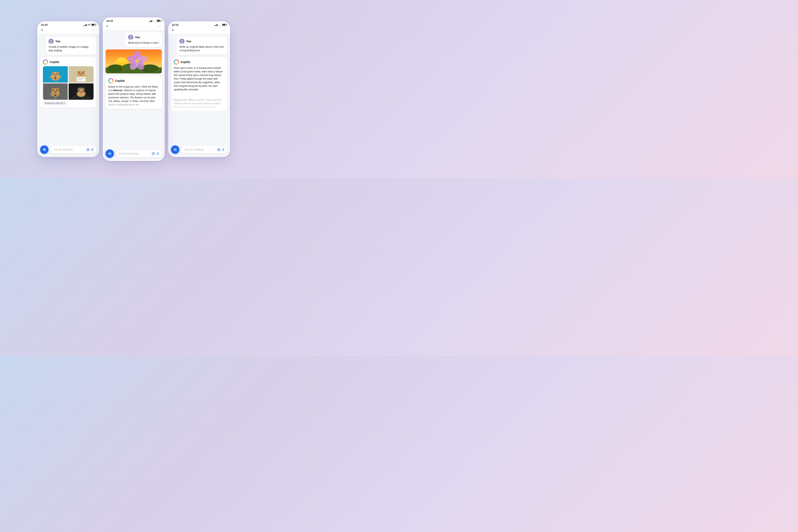 The height and width of the screenshot is (532, 798). Describe the element at coordinates (216, 25) in the screenshot. I see `signal-icon-right` at that location.